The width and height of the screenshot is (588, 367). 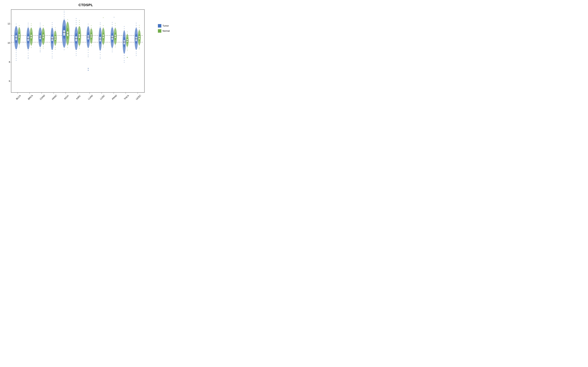 I want to click on legend-item-tumor: Tumor, so click(x=164, y=26).